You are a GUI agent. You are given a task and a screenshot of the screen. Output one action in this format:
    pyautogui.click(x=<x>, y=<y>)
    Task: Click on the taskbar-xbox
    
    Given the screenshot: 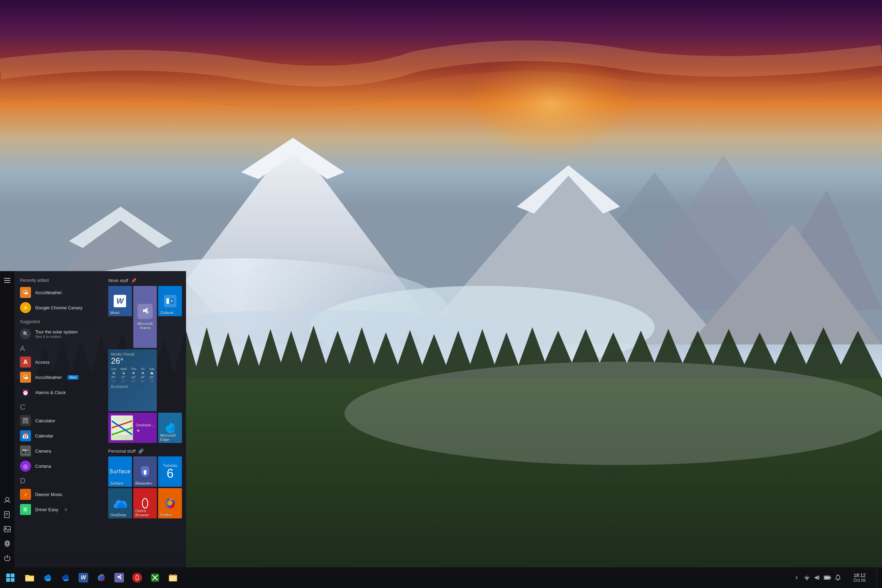 What is the action you would take?
    pyautogui.click(x=155, y=578)
    